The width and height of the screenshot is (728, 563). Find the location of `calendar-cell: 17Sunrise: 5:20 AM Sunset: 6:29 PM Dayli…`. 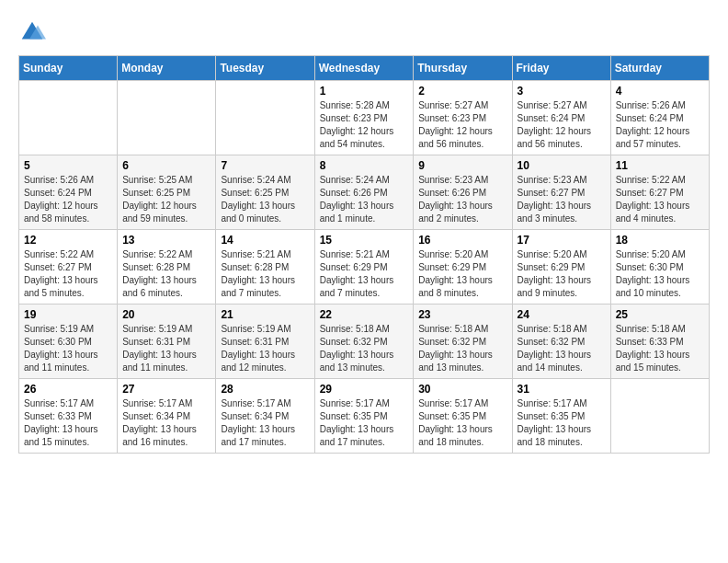

calendar-cell: 17Sunrise: 5:20 AM Sunset: 6:29 PM Dayli… is located at coordinates (561, 267).